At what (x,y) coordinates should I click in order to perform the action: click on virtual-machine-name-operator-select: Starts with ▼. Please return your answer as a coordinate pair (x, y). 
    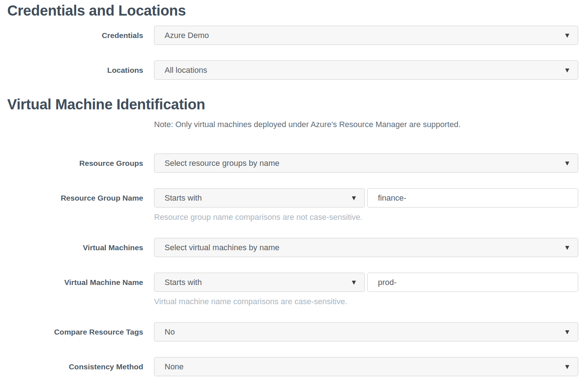
    Looking at the image, I should click on (260, 282).